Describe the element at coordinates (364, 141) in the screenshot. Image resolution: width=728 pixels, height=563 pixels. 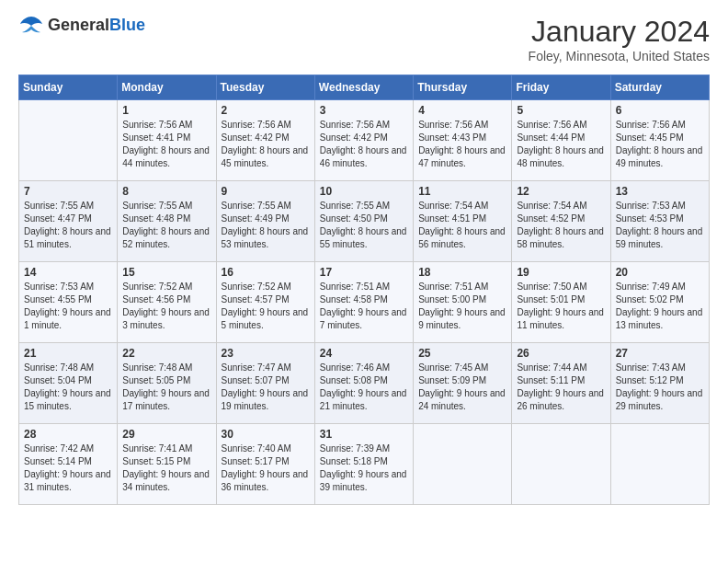
I see `calendar-cell: 3Sunrise: 7:56 AMSunset: 4:42 PMDaylight…` at that location.